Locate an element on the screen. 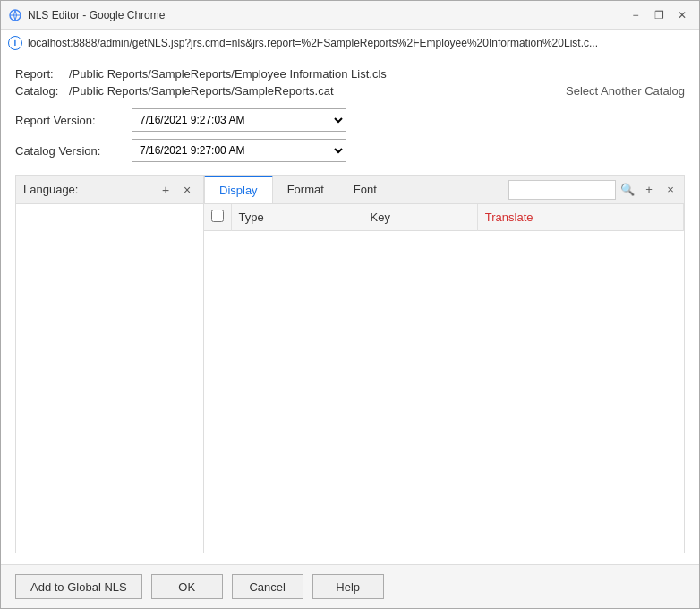 This screenshot has width=700, height=609. table-header: Type Key Translate is located at coordinates (444, 218).